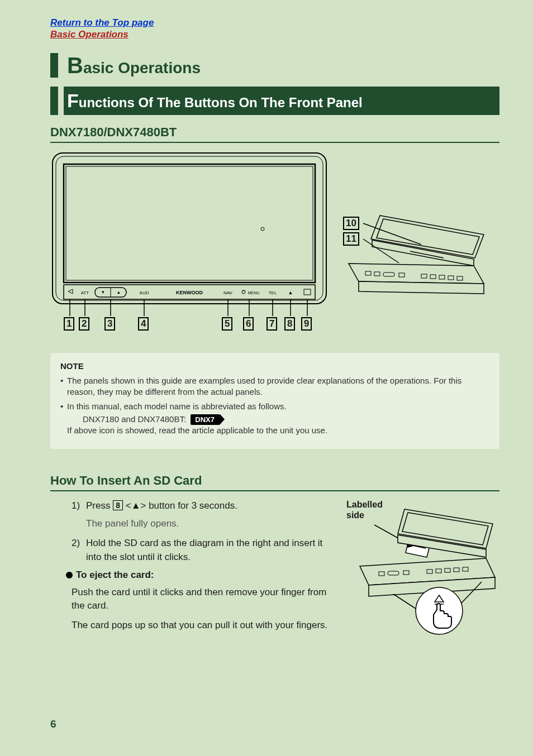 This screenshot has height=756, width=533. I want to click on callout-4: 4, so click(143, 324).